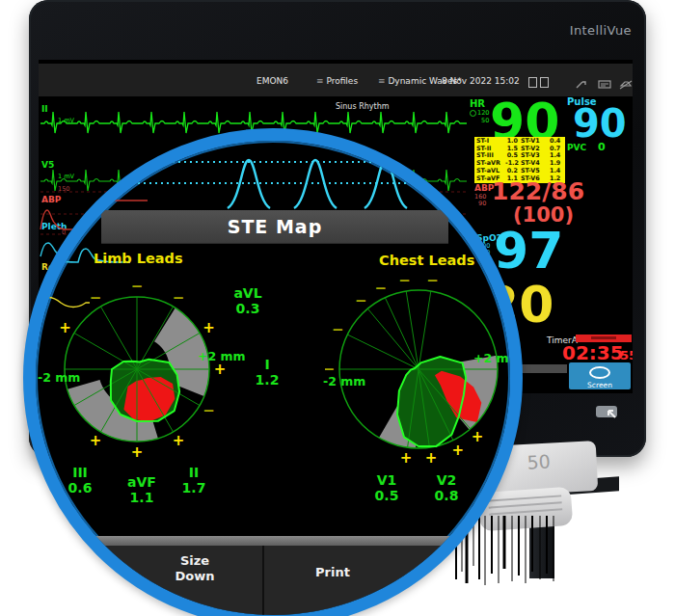 The image size is (675, 616). Describe the element at coordinates (446, 480) in the screenshot. I see `lead-name: V2` at that location.